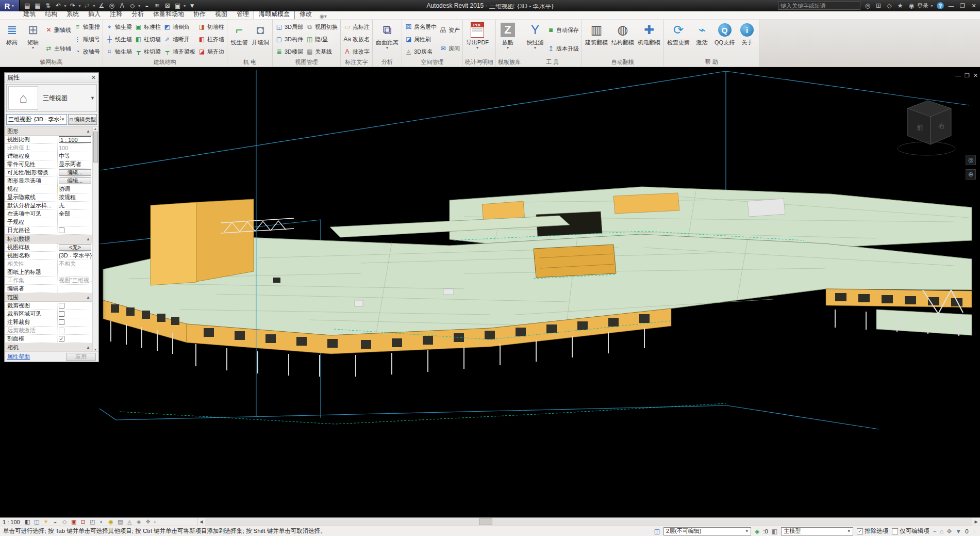  What do you see at coordinates (926, 128) in the screenshot?
I see `viewcube: 前 右` at bounding box center [926, 128].